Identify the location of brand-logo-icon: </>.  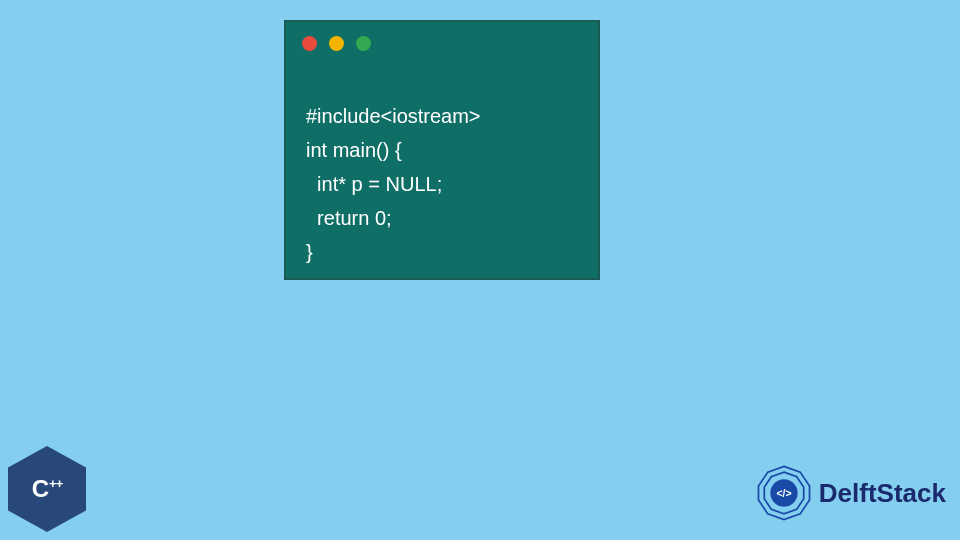
(784, 493).